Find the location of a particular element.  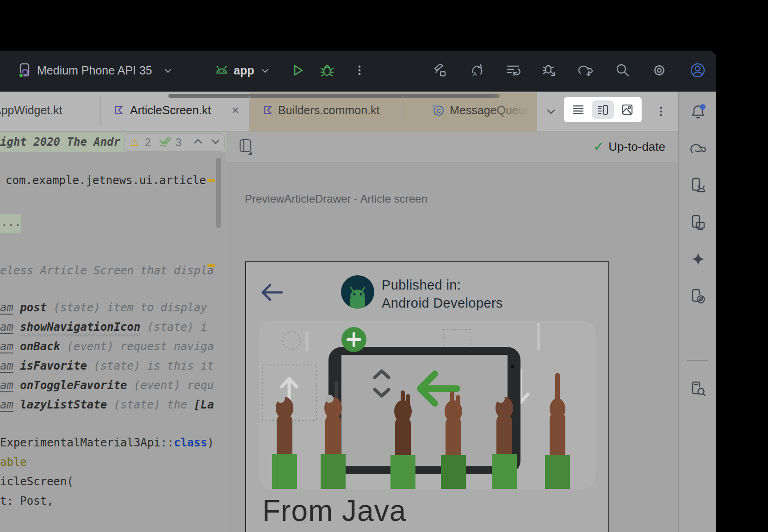

device-selector: Medium Phone API 35 is located at coordinates (94, 70).